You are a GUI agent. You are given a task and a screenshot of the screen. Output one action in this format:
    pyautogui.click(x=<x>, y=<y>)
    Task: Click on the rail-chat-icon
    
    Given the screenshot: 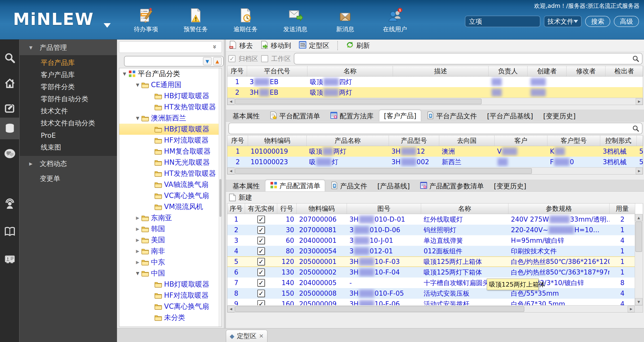 What is the action you would take?
    pyautogui.click(x=10, y=154)
    